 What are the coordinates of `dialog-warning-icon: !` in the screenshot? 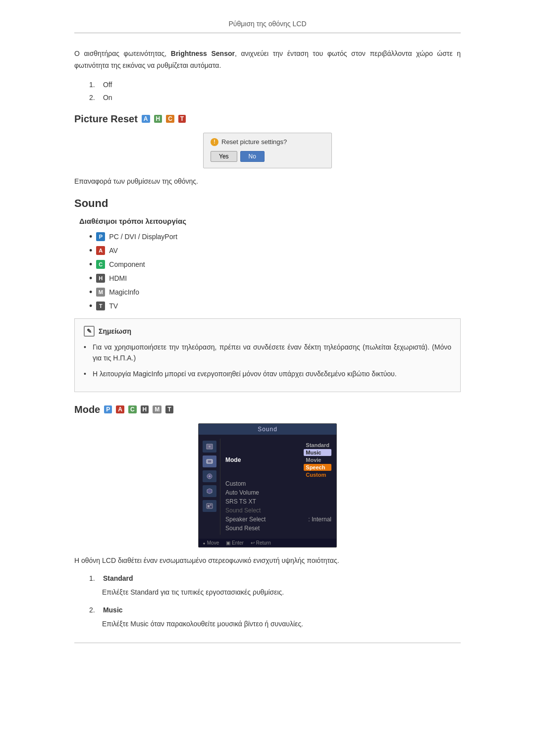 It's located at (214, 142).